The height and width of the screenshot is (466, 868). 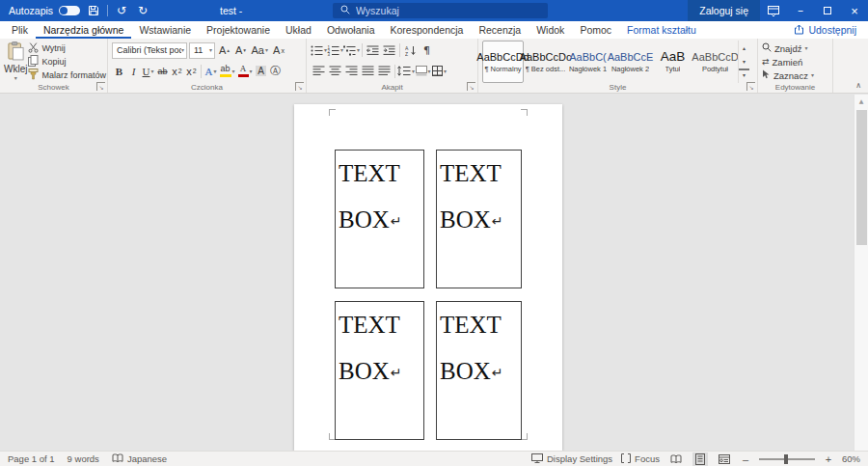 What do you see at coordinates (745, 73) in the screenshot?
I see `styles-more-icon: ▾` at bounding box center [745, 73].